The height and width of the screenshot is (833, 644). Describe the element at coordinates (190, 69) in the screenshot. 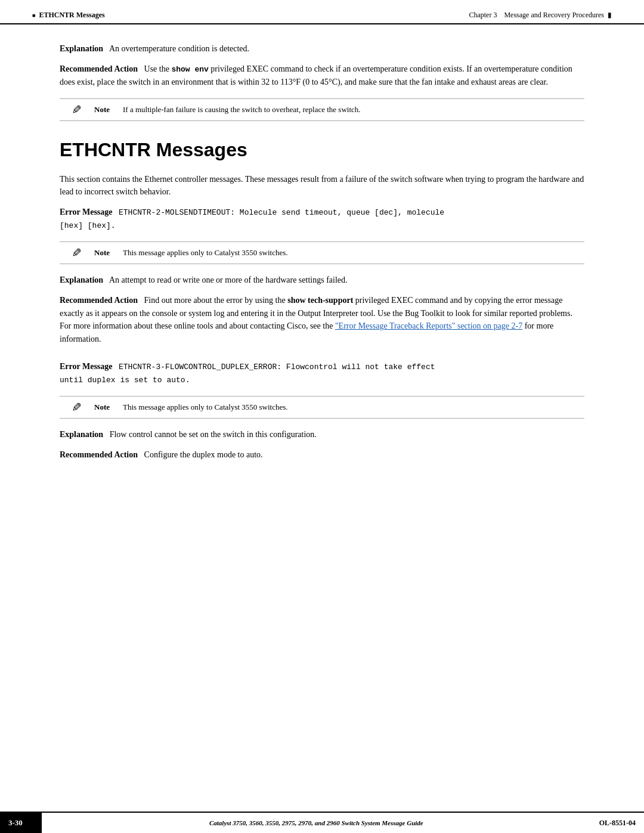

I see `rec-action-cmd: show env` at that location.